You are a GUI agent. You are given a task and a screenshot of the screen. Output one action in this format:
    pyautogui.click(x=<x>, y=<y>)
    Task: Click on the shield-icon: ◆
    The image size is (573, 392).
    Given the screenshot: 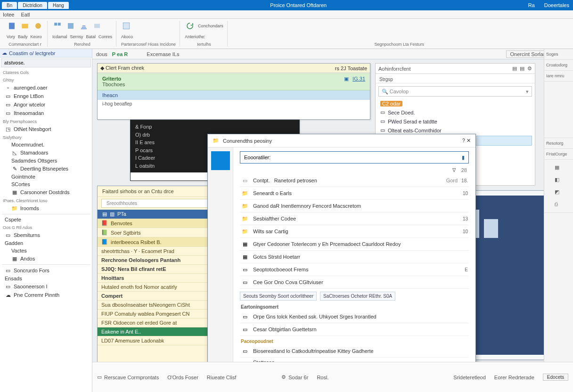 What is the action you would take?
    pyautogui.click(x=102, y=68)
    